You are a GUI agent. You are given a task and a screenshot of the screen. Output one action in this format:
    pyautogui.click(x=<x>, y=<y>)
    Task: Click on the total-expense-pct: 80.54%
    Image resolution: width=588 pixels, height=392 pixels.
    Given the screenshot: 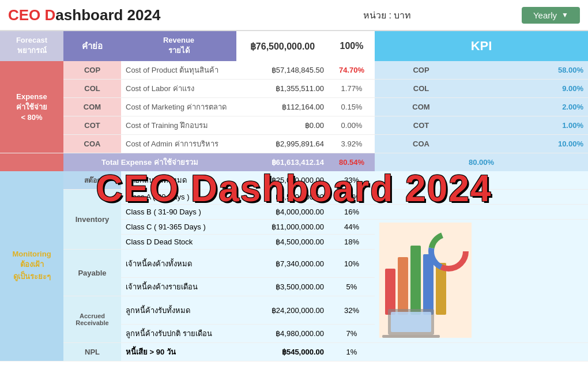 What is the action you would take?
    pyautogui.click(x=352, y=163)
    